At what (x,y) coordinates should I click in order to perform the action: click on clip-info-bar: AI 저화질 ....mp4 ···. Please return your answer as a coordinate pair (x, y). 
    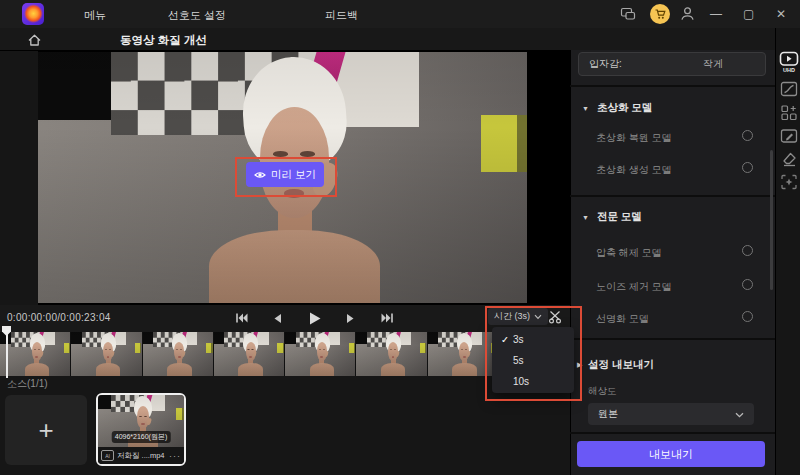
    Looking at the image, I should click on (141, 456).